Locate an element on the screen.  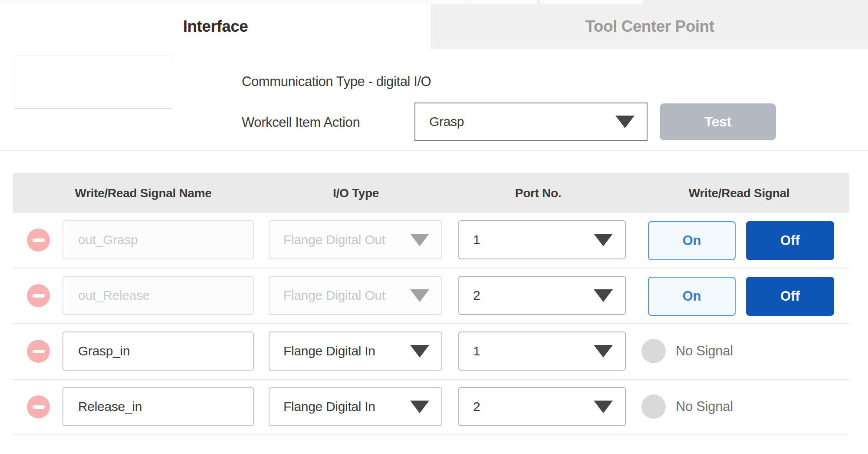
workcell-item-action-select: Grasp is located at coordinates (531, 122).